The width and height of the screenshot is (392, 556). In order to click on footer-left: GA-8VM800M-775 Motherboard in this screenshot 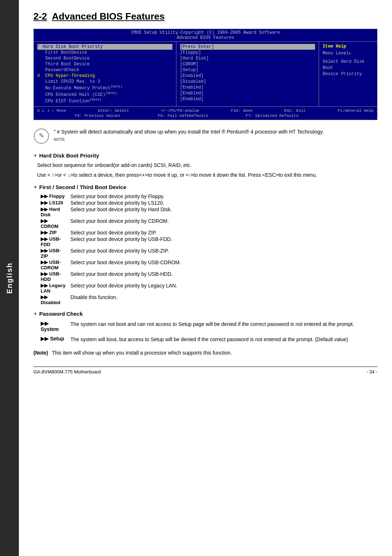, I will do `click(67, 372)`.